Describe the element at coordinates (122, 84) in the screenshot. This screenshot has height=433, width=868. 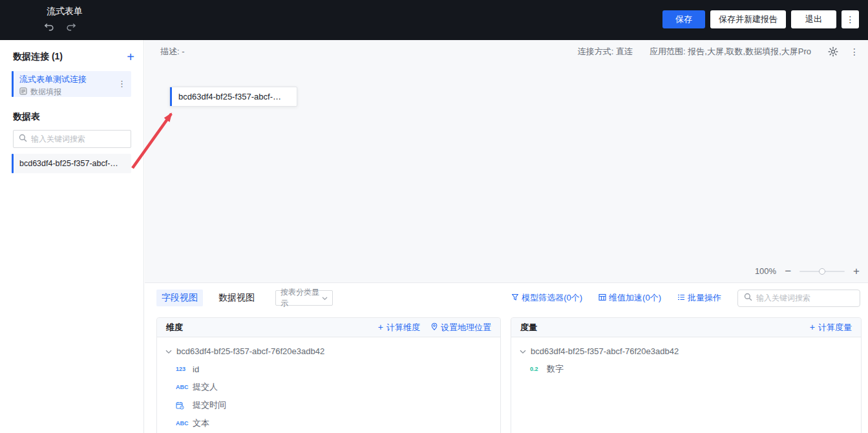
I see `connection-kebab-icon: ⋮` at that location.